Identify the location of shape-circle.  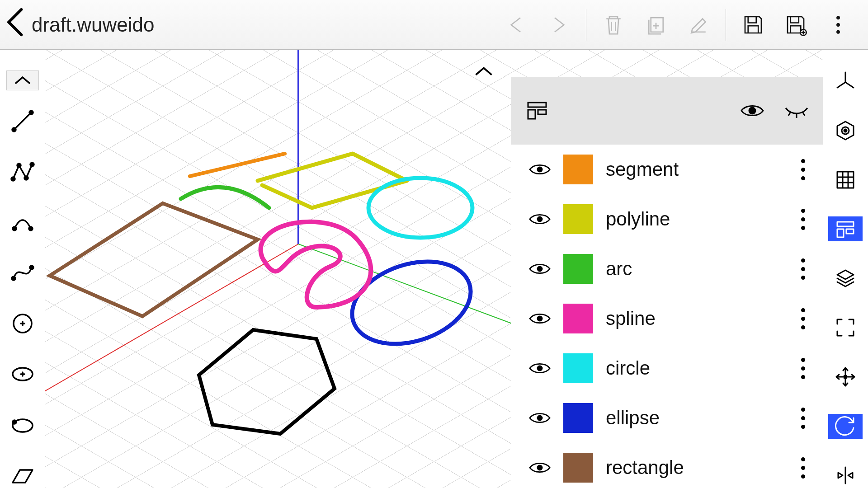
(420, 208).